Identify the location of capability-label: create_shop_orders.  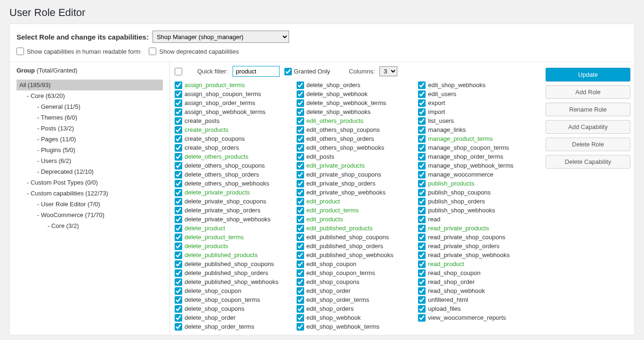
(212, 148).